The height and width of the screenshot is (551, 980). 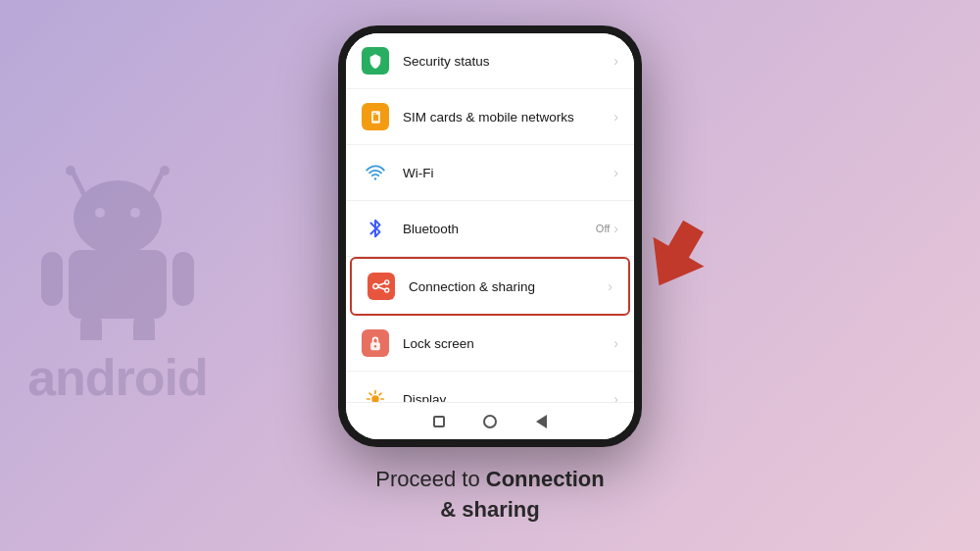 What do you see at coordinates (375, 61) in the screenshot?
I see `security-status-icon` at bounding box center [375, 61].